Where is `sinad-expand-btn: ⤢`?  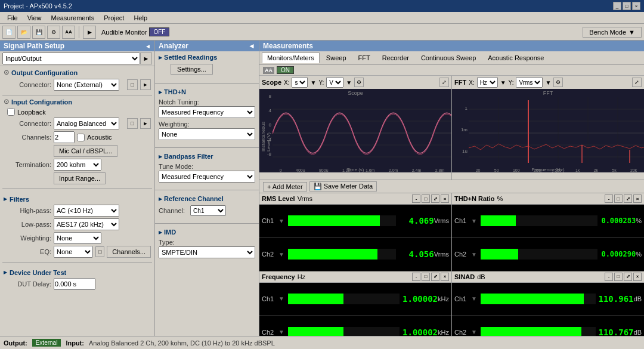
sinad-expand-btn: ⤢ is located at coordinates (628, 277).